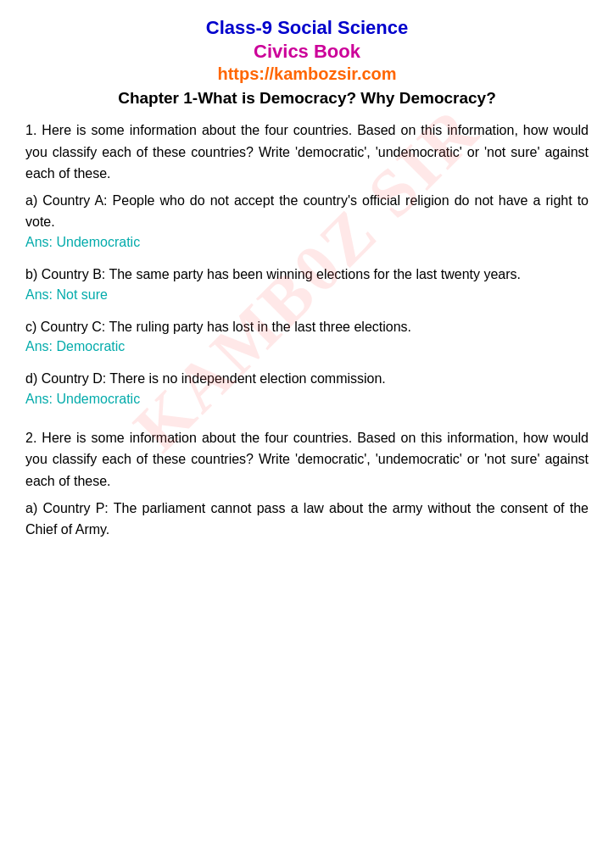 This screenshot has width=614, height=868. I want to click on sub-question-2a: a) Country P: The parliament cannot pass…, so click(307, 519).